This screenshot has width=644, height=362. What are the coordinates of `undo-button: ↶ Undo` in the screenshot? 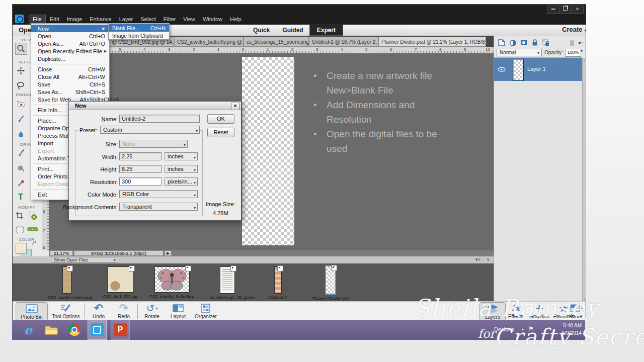 It's located at (99, 311).